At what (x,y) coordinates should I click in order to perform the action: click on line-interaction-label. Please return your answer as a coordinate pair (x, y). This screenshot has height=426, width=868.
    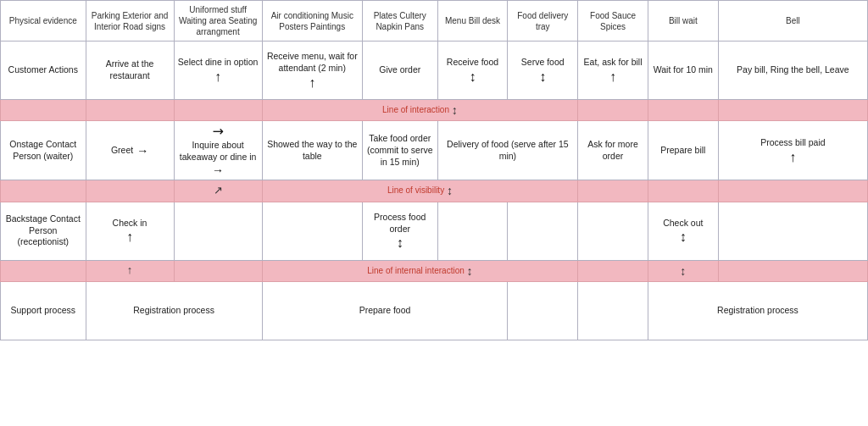
    Looking at the image, I should click on (44, 110).